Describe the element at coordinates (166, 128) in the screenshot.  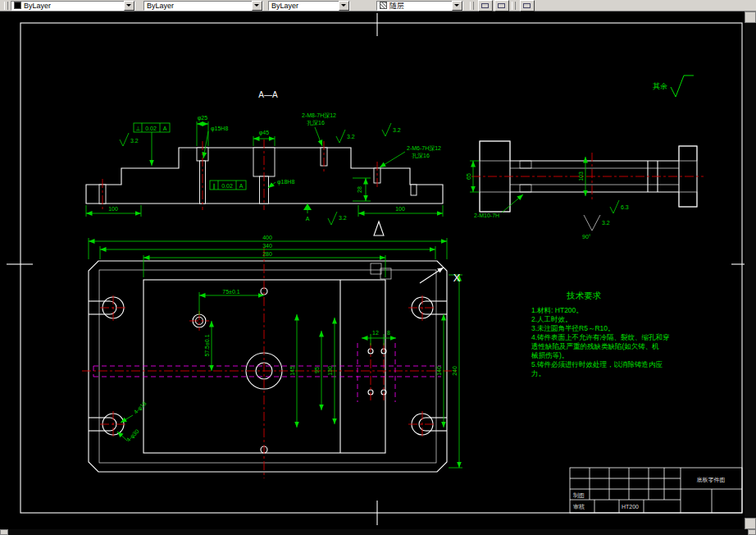
I see `gdt1-datum: A` at that location.